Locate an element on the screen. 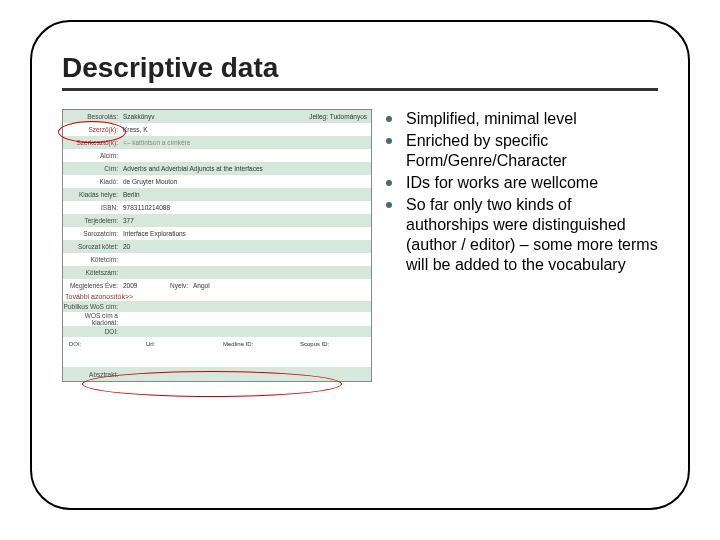 The image size is (720, 540). id-row: WOS cím a kiadónál: is located at coordinates (217, 319).